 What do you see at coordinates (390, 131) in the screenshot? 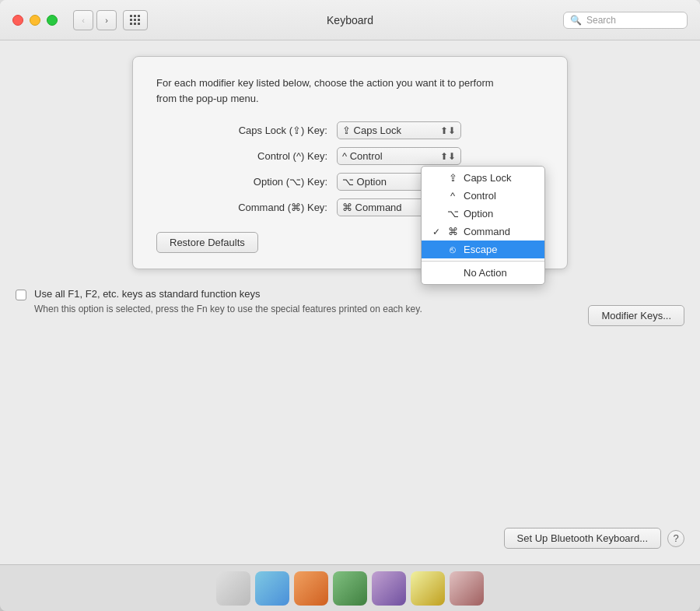
I see `caps-lock-value: ⇪ Caps Lock` at bounding box center [390, 131].